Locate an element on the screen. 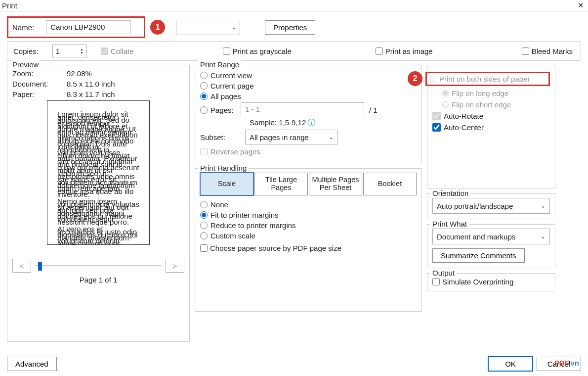  tab-scale: Scale is located at coordinates (227, 184).